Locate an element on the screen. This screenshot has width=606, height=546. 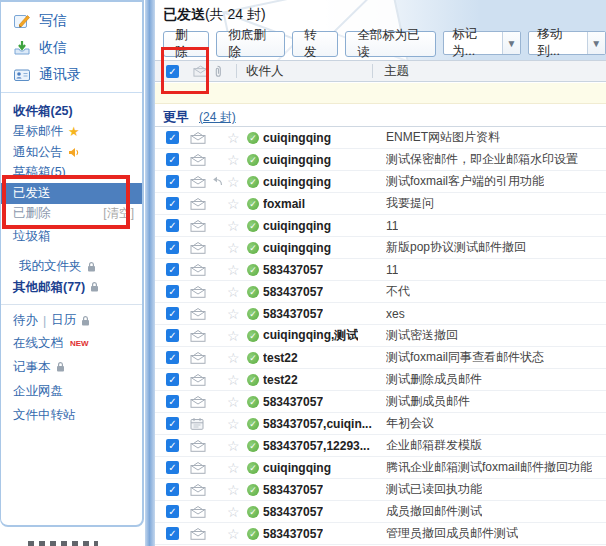
subject: 11 is located at coordinates (392, 270).